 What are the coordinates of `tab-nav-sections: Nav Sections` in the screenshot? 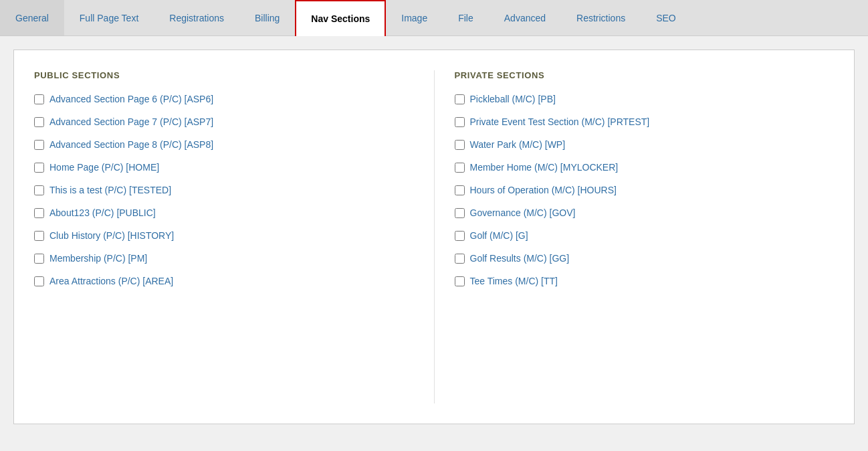 It's located at (340, 18).